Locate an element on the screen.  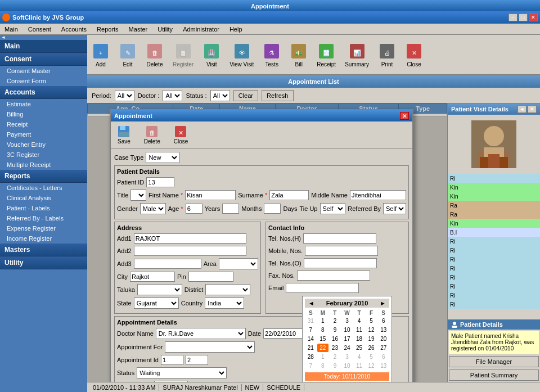
sidebar-header-utility: Utility is located at coordinates (44, 263).